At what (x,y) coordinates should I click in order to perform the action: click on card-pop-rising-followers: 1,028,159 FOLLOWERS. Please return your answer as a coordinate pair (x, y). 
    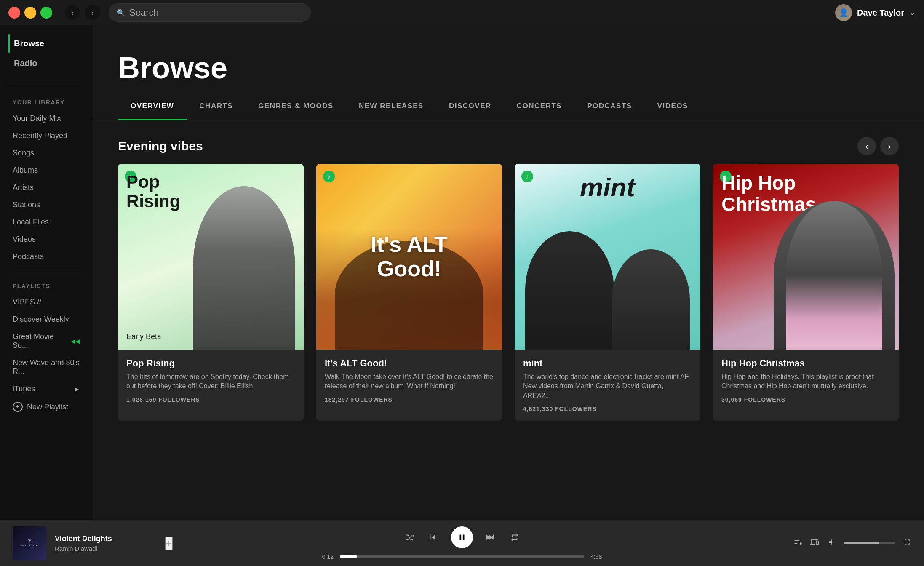
    Looking at the image, I should click on (211, 400).